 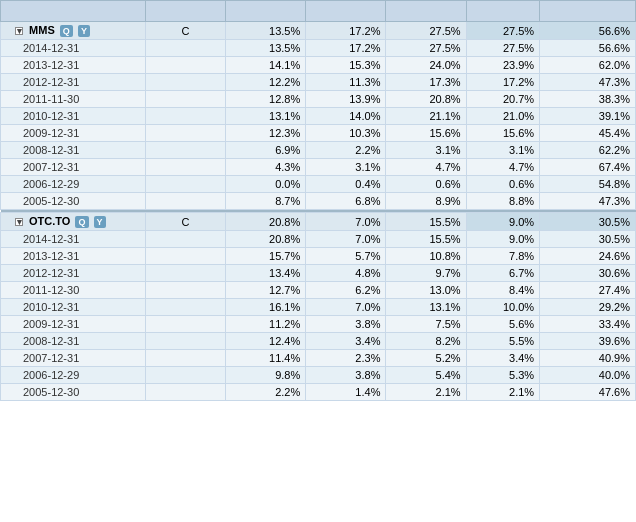 I want to click on child-roa: 4.8%, so click(x=346, y=274).